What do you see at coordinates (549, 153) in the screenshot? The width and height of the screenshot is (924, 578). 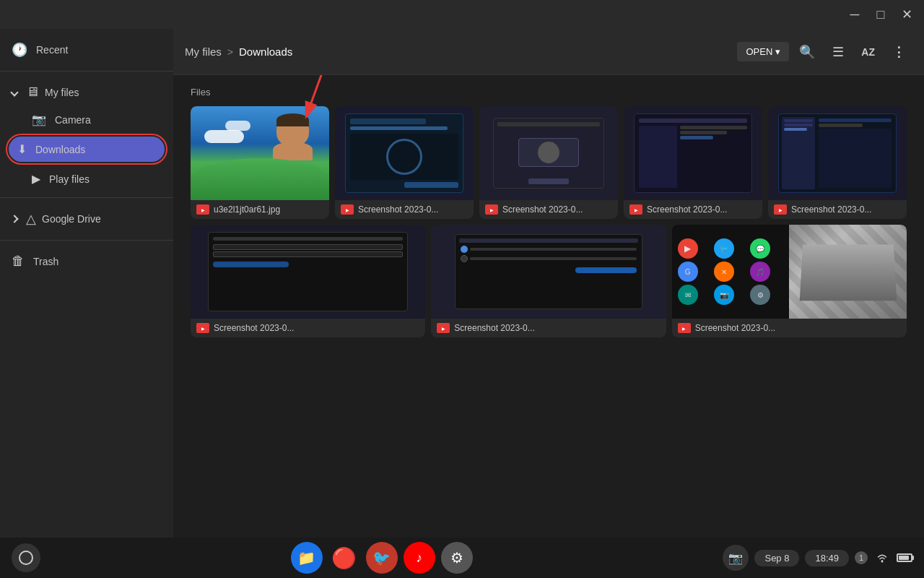 I see `dialog-thumb` at bounding box center [549, 153].